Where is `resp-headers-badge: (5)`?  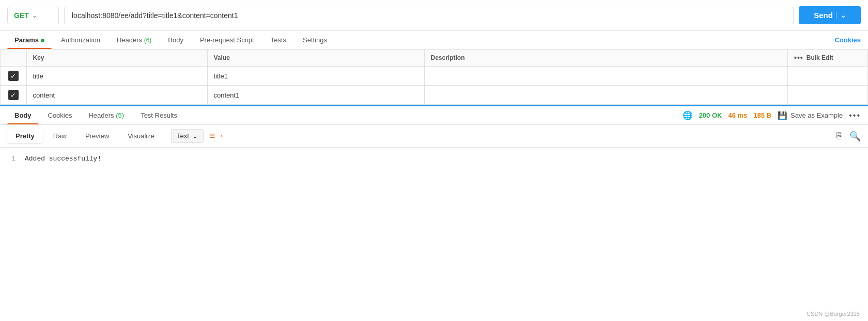
resp-headers-badge: (5) is located at coordinates (120, 116).